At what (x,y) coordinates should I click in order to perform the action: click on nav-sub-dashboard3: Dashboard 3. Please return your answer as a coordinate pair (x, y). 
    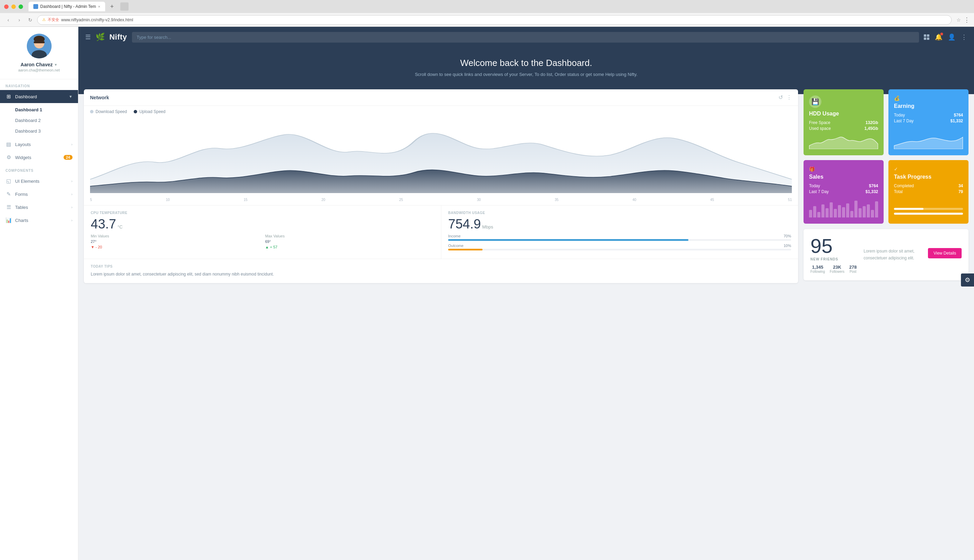
    Looking at the image, I should click on (39, 131).